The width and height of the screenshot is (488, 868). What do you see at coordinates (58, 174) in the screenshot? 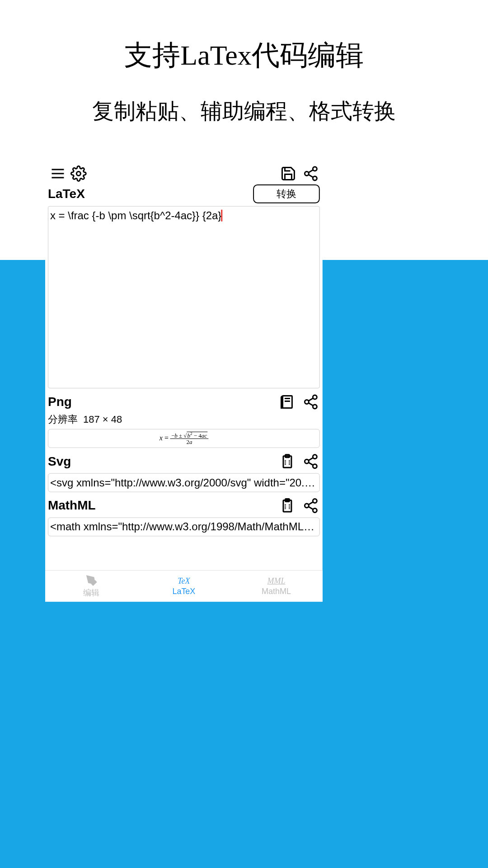
I see `menu-icon` at bounding box center [58, 174].